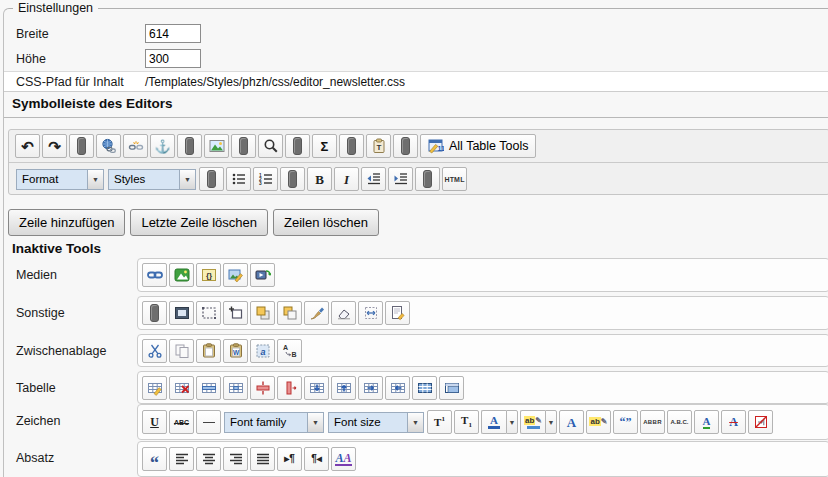  Describe the element at coordinates (326, 222) in the screenshot. I see `delete-rows-button: Zeilen löschen` at that location.